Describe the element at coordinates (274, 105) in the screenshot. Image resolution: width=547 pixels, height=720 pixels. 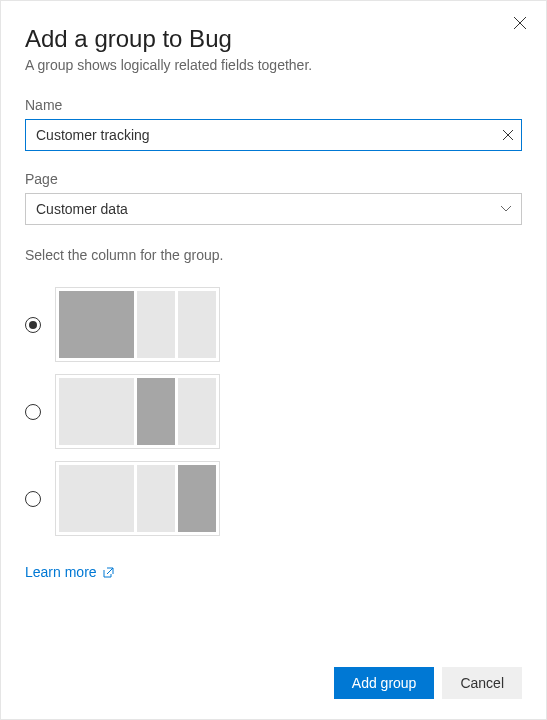
I see `name-label: Name` at that location.